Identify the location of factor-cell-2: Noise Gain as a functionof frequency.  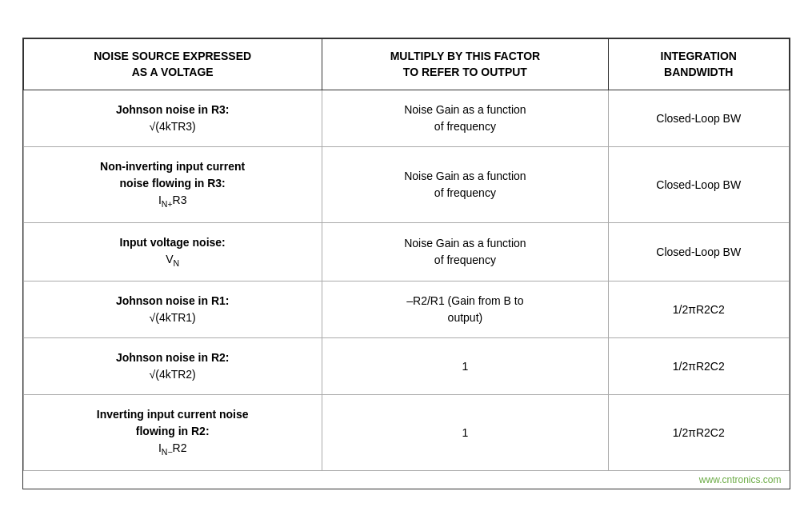
(465, 186).